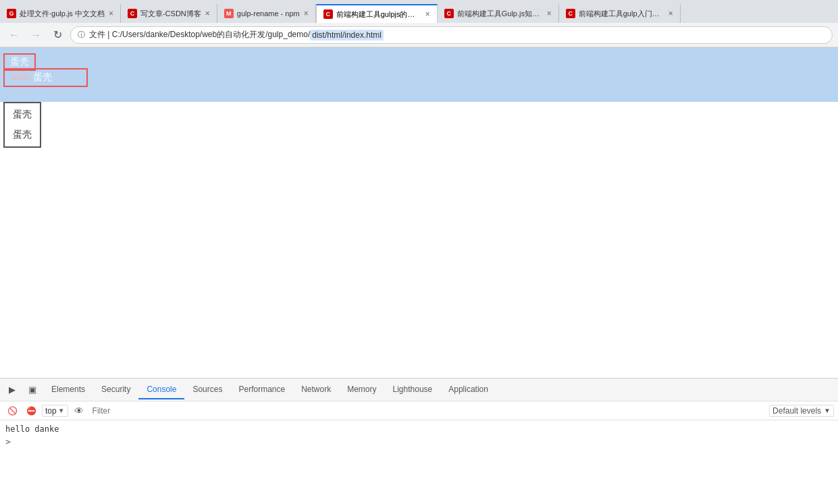 This screenshot has height=504, width=838. Describe the element at coordinates (161, 390) in the screenshot. I see `devtools-tab-console: Console` at that location.